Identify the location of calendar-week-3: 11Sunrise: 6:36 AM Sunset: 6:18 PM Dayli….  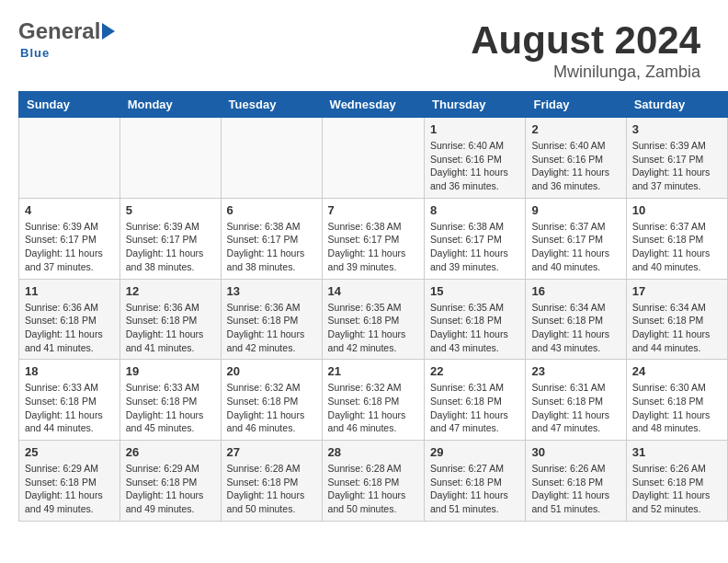
(373, 319).